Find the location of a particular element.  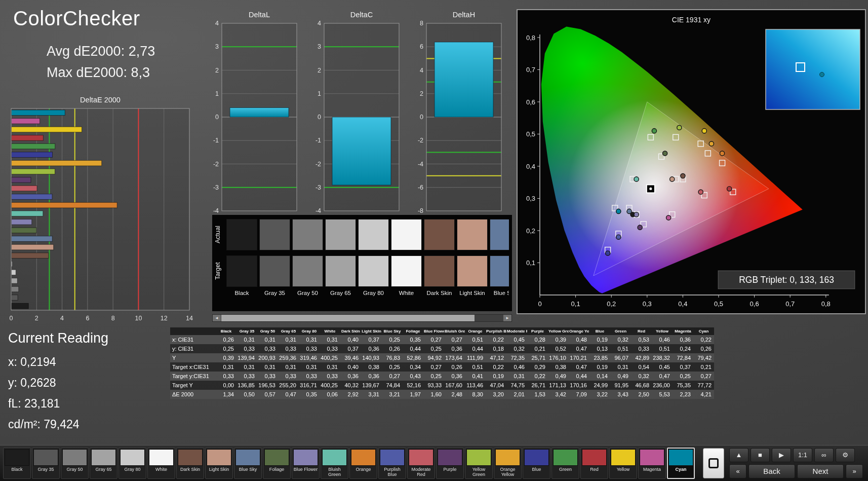

patch-button-magenta: Magenta is located at coordinates (652, 463).